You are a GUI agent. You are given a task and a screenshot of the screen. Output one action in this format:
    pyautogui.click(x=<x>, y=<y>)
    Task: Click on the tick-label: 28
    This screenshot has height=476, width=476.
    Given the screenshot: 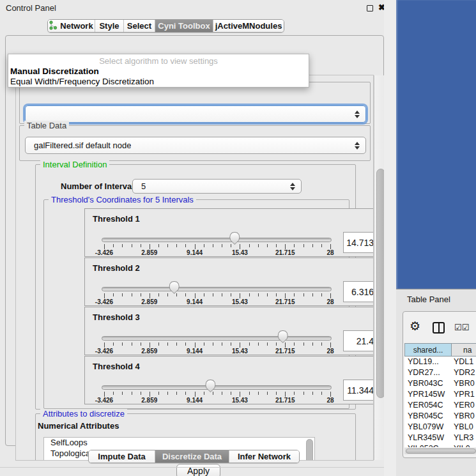 What is the action you would take?
    pyautogui.click(x=330, y=400)
    